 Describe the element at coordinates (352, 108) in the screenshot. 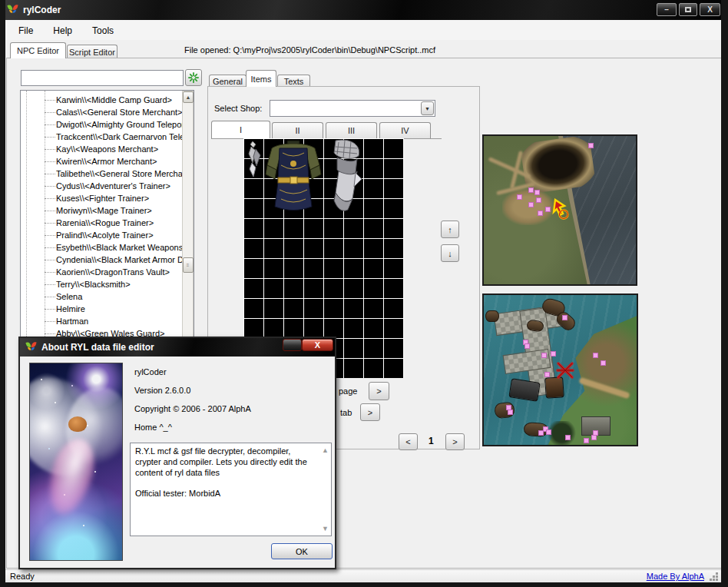

I see `select-shop-combobox: ▼` at that location.